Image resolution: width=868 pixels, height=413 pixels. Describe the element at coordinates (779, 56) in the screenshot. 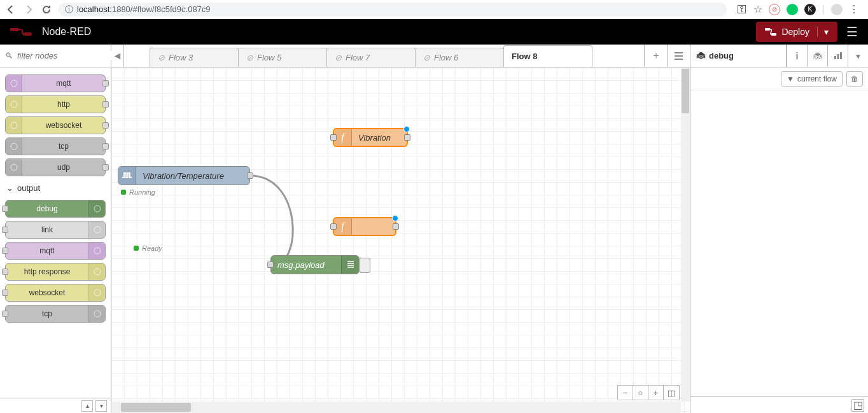

I see `sidebar-tabs: 🐞︎ debug i 🐞︎ ▾` at that location.